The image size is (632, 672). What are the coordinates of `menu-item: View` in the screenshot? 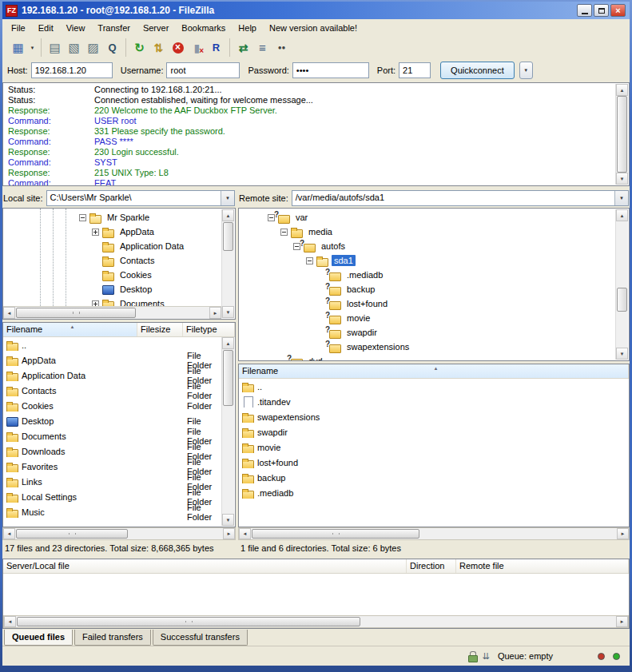 It's located at (76, 28).